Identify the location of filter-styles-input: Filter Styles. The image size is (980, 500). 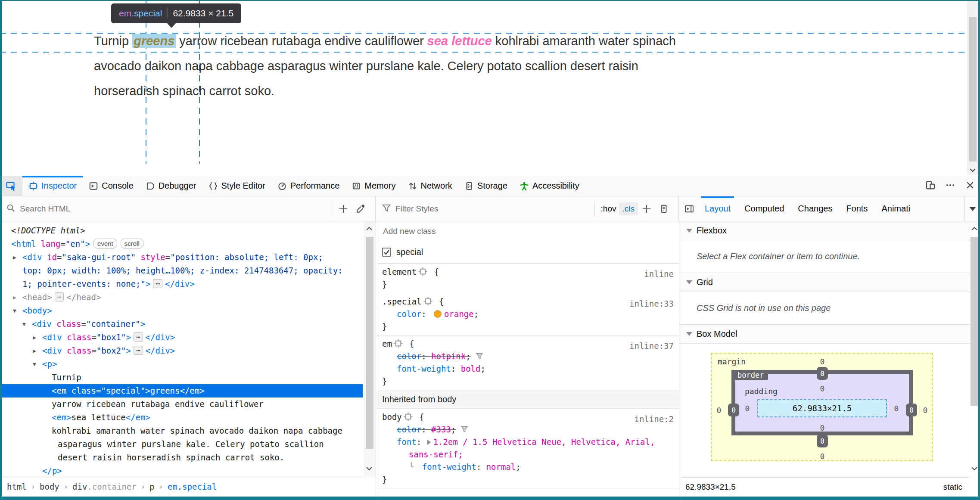
(493, 209).